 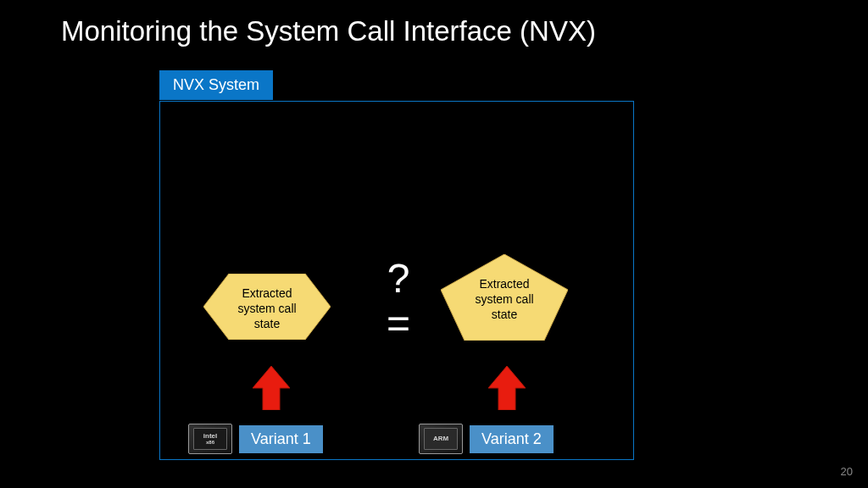 What do you see at coordinates (398, 280) in the screenshot?
I see `comparator-question-mark: ?` at bounding box center [398, 280].